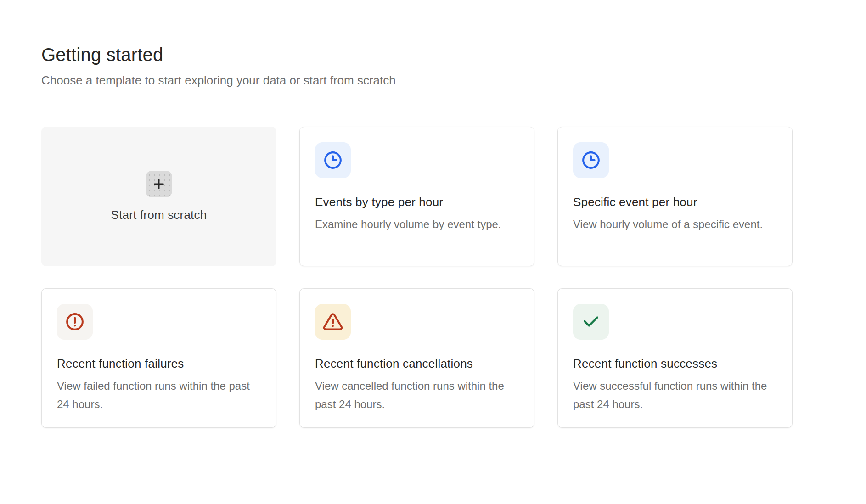 Image resolution: width=866 pixels, height=504 pixels. I want to click on card-title: Recent function successes, so click(675, 364).